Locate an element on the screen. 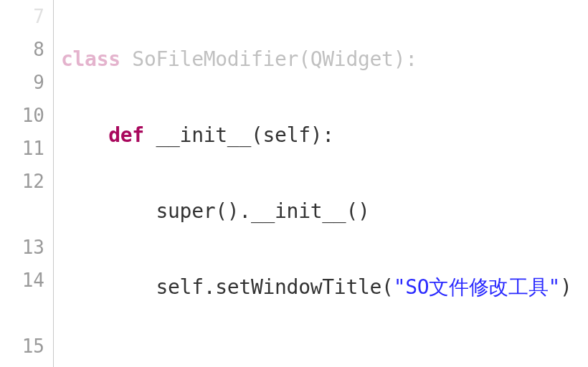 The height and width of the screenshot is (367, 588). code-text: super(). is located at coordinates (203, 211).